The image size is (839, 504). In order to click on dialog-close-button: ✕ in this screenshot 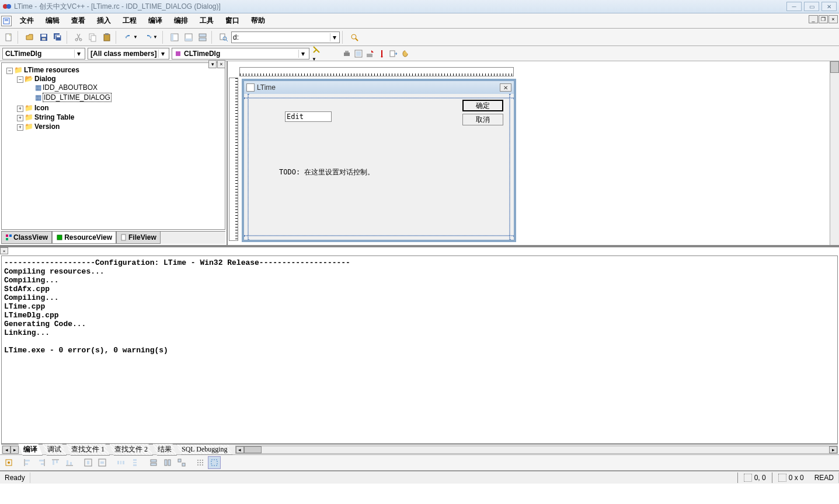, I will do `click(506, 88)`.